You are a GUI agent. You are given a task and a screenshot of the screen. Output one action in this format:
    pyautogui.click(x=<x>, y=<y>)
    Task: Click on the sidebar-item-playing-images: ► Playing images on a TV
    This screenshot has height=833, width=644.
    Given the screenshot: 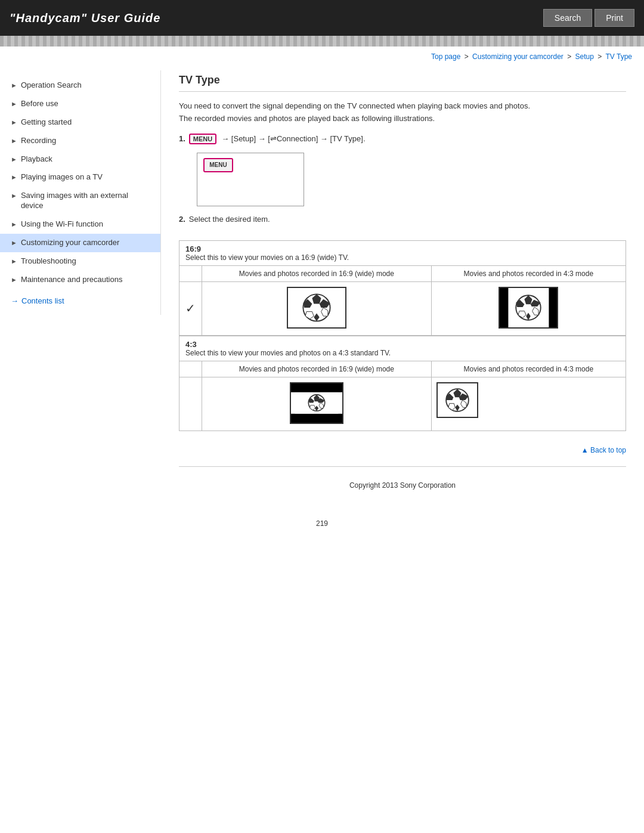 What is the action you would take?
    pyautogui.click(x=80, y=178)
    